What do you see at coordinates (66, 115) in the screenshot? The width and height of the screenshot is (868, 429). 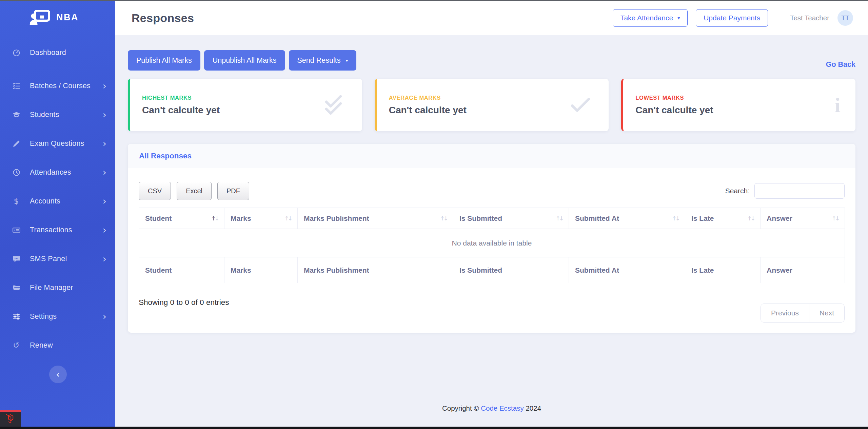 I see `sidebar-item-label: Students` at bounding box center [66, 115].